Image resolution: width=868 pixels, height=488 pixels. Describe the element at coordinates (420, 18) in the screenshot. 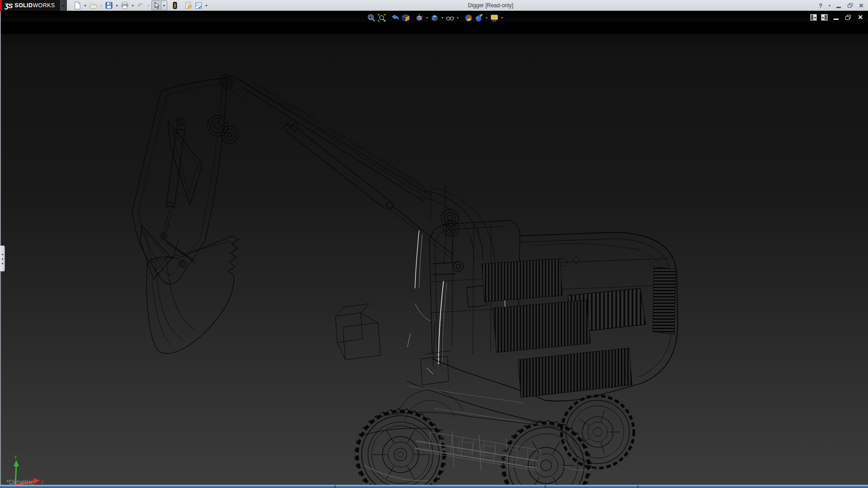

I see `view-orientation-icon` at that location.